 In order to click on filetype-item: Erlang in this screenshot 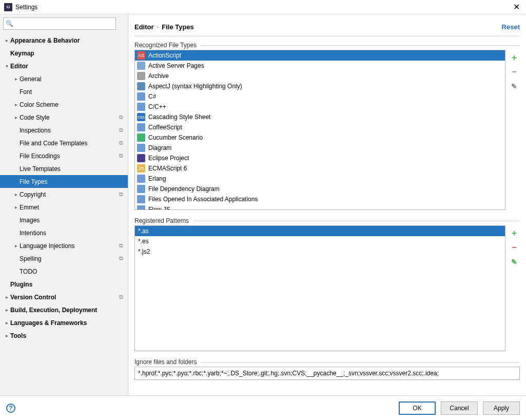, I will do `click(320, 179)`.